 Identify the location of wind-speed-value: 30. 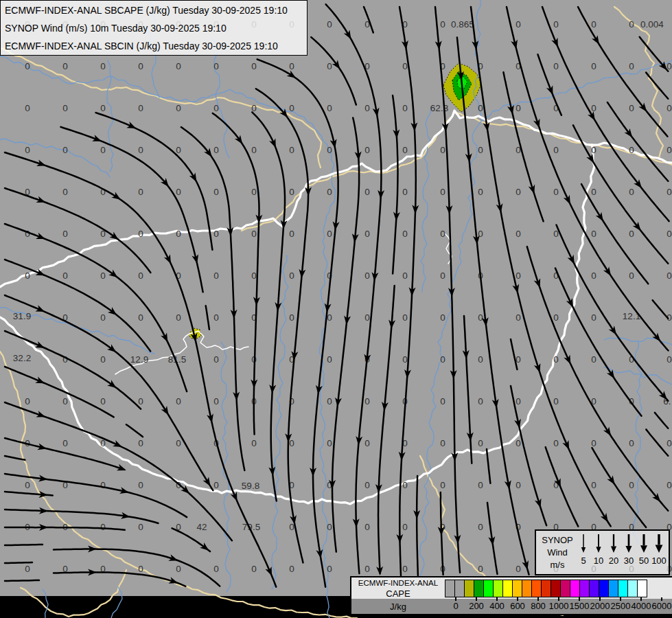
(629, 560).